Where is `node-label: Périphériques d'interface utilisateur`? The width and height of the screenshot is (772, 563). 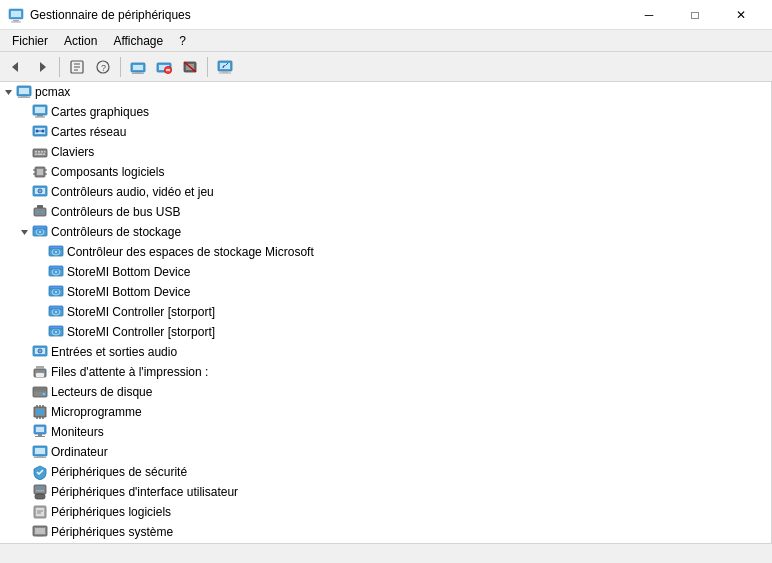 node-label: Périphériques d'interface utilisateur is located at coordinates (144, 492).